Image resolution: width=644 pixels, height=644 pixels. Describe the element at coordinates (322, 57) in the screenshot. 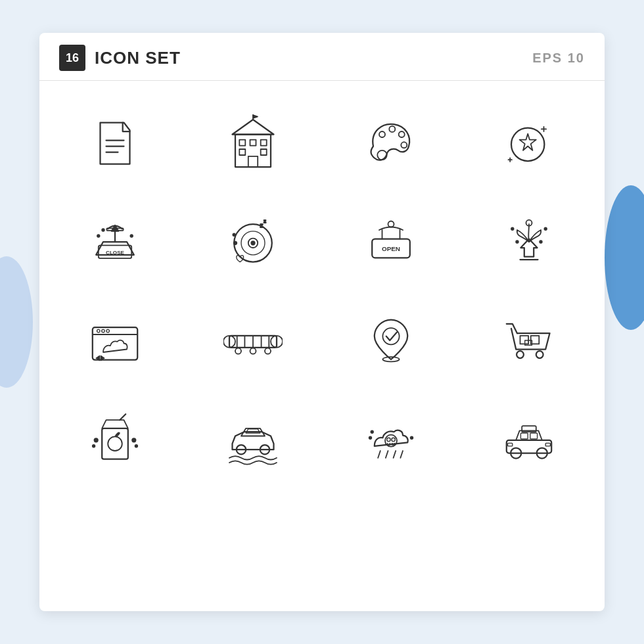

I see `card-header: 16 ICON SET EPS 10` at that location.